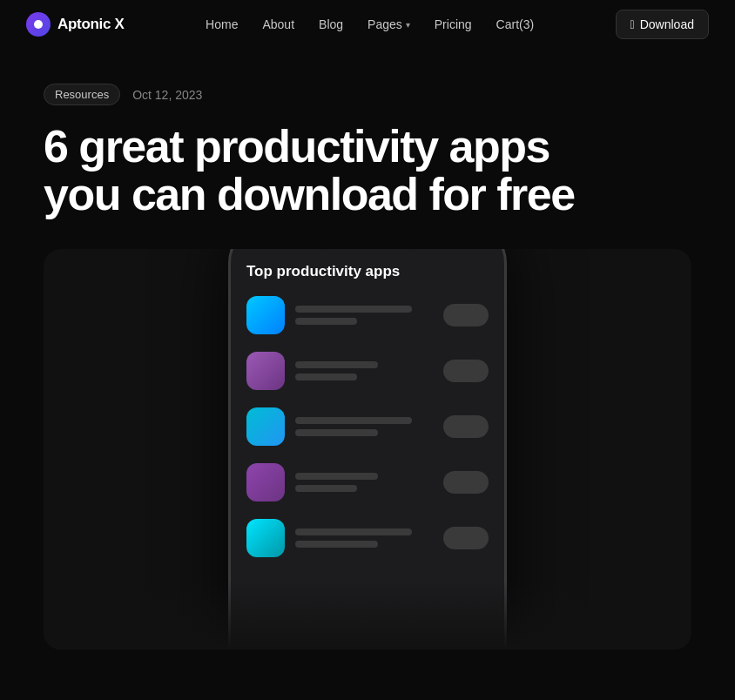 Image resolution: width=735 pixels, height=700 pixels. What do you see at coordinates (331, 24) in the screenshot?
I see `nav-blog: Blog` at bounding box center [331, 24].